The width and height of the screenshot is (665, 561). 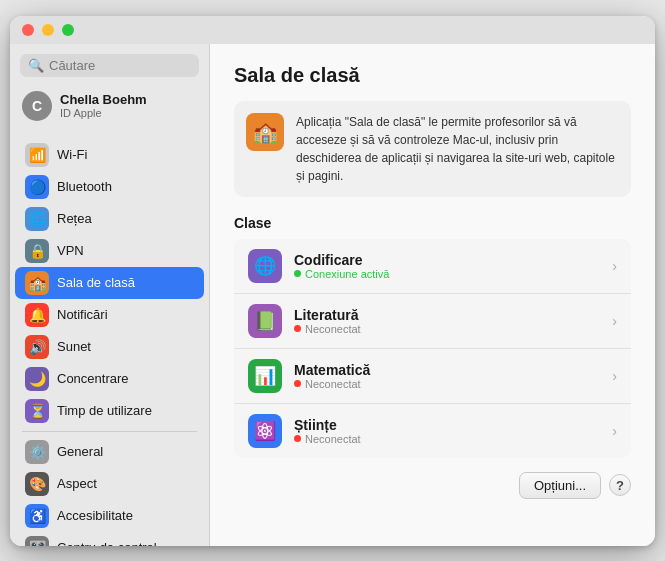 What do you see at coordinates (82, 314) in the screenshot?
I see `notificari-label: Notificări` at bounding box center [82, 314].